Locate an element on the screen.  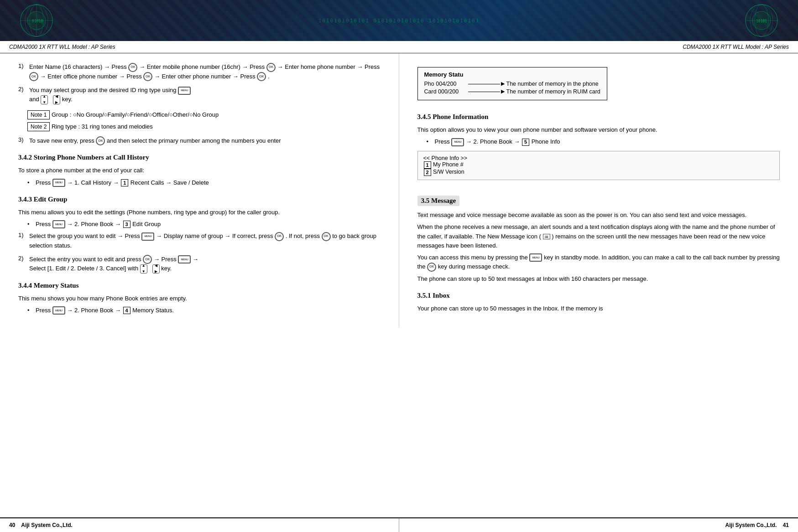
updown-icon-eg2: ◀▶ is located at coordinates (156, 269).